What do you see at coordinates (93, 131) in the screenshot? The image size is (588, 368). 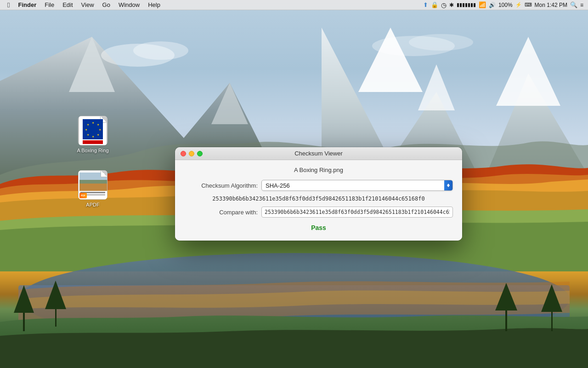 I see `boxing-ring-icon-image: ★ ★ ★ ★ ★ ★ ★ ★` at bounding box center [93, 131].